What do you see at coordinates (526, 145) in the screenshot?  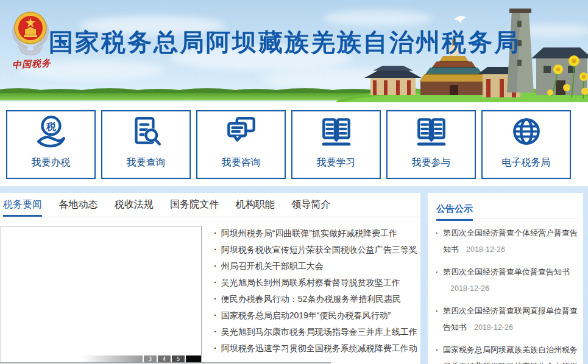 I see `quick-nav-item-etax: 电子税务局` at bounding box center [526, 145].